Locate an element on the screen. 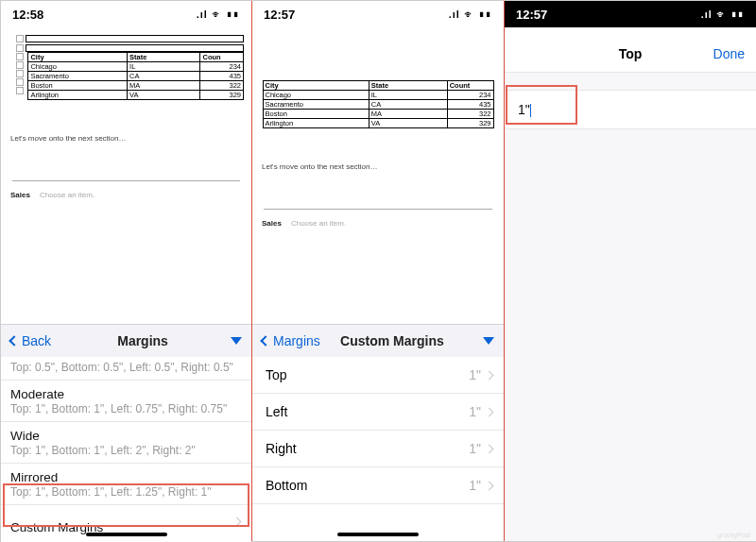 The height and width of the screenshot is (542, 756). status-bar: 12:58 .ıl ᯤ ▮▮ is located at coordinates (127, 14).